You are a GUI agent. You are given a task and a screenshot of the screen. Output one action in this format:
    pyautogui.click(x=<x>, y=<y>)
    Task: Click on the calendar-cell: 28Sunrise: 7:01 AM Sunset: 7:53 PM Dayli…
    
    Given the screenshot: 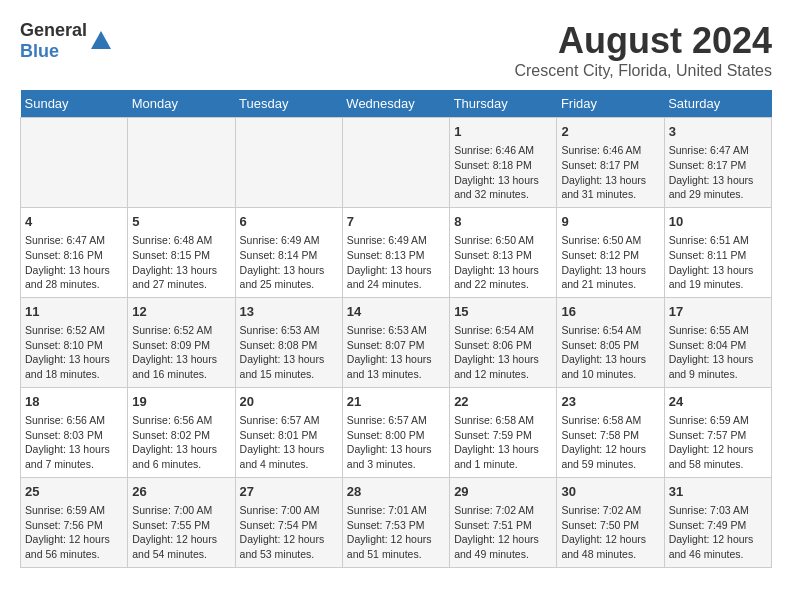 What is the action you would take?
    pyautogui.click(x=396, y=522)
    